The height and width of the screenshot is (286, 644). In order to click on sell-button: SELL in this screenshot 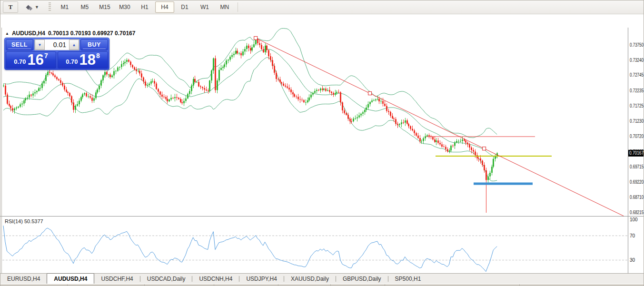, I will do `click(20, 45)`.